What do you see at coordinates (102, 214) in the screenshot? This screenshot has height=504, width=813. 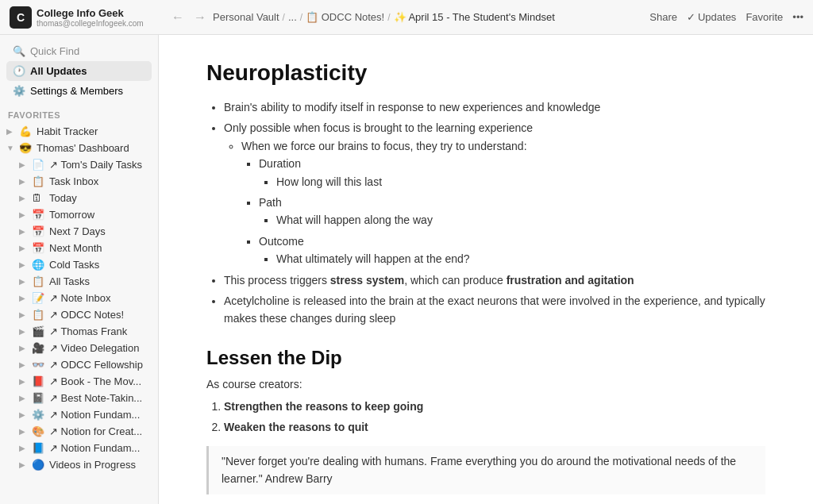 I see `tomorrow-label: Tomorrow` at bounding box center [102, 214].